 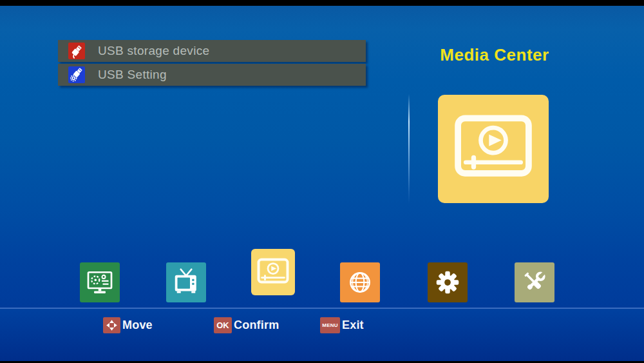 What do you see at coordinates (535, 282) in the screenshot?
I see `tools-icon` at bounding box center [535, 282].